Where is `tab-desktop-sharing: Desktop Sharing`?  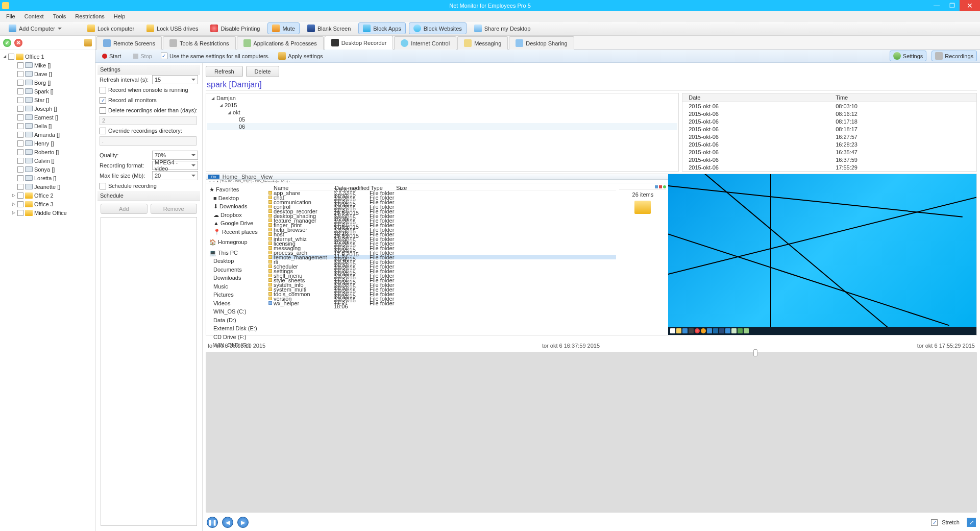 tab-desktop-sharing: Desktop Sharing is located at coordinates (541, 43).